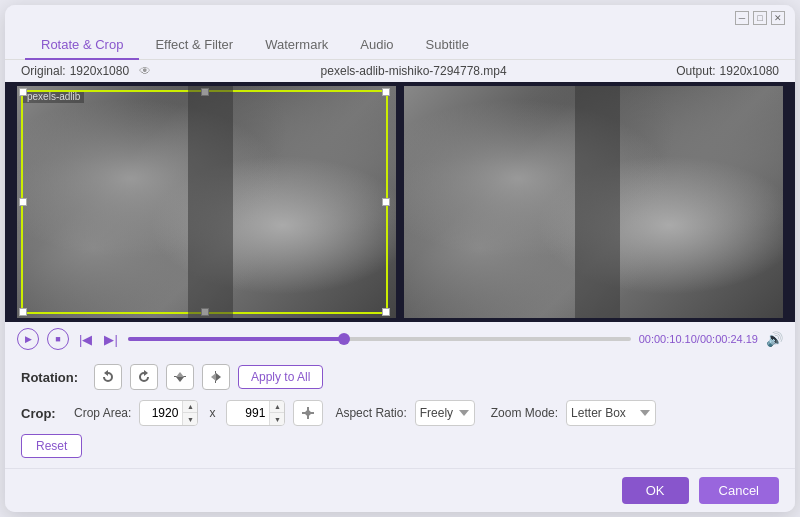 This screenshot has height=517, width=800. Describe the element at coordinates (28, 339) in the screenshot. I see `play-button: ▶` at that location.